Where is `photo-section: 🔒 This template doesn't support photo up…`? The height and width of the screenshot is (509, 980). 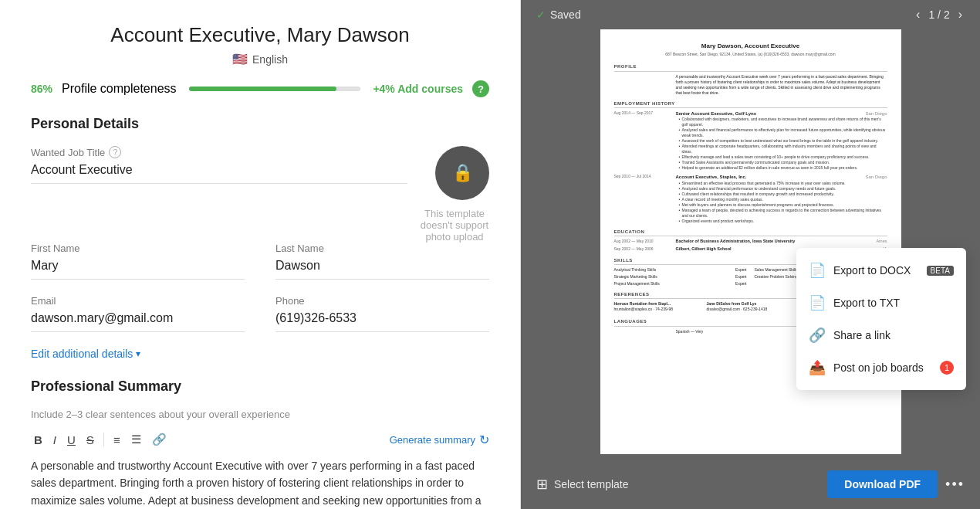 photo-section: 🔒 This template doesn't support photo up… is located at coordinates (455, 195).